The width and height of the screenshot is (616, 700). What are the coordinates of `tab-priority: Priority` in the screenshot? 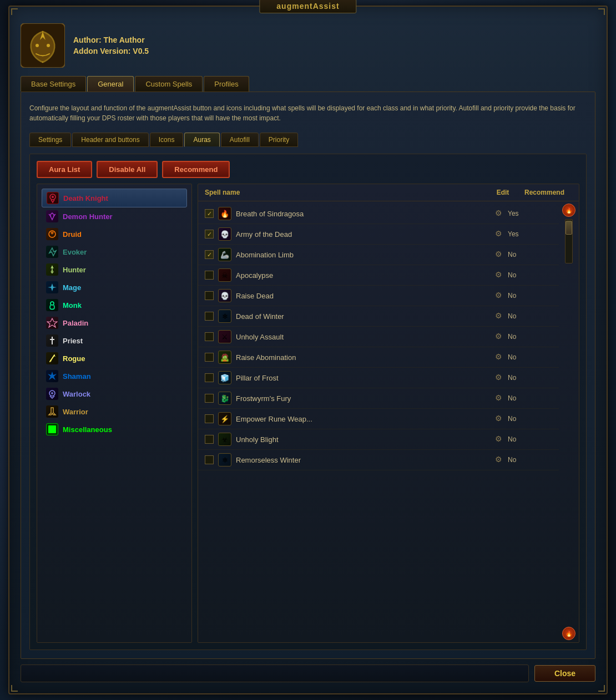 It's located at (279, 140).